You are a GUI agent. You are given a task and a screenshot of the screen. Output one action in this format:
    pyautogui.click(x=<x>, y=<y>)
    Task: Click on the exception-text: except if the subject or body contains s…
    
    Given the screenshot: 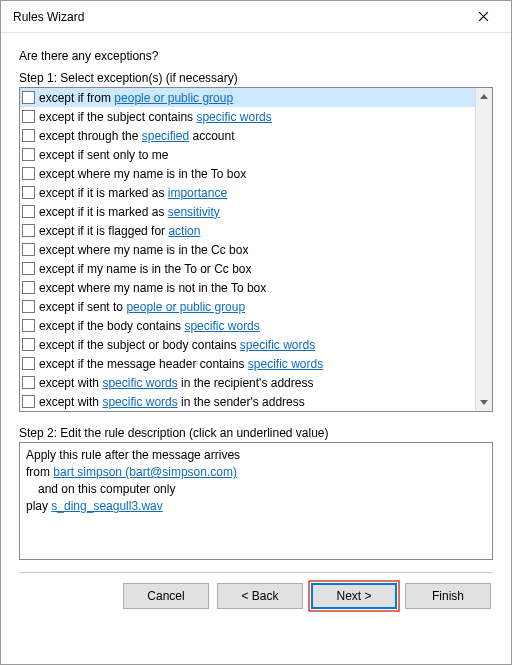 What is the action you would take?
    pyautogui.click(x=177, y=345)
    